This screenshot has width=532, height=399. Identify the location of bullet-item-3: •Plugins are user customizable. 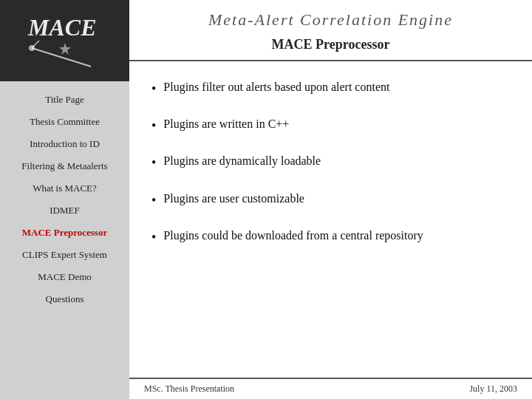
(331, 200).